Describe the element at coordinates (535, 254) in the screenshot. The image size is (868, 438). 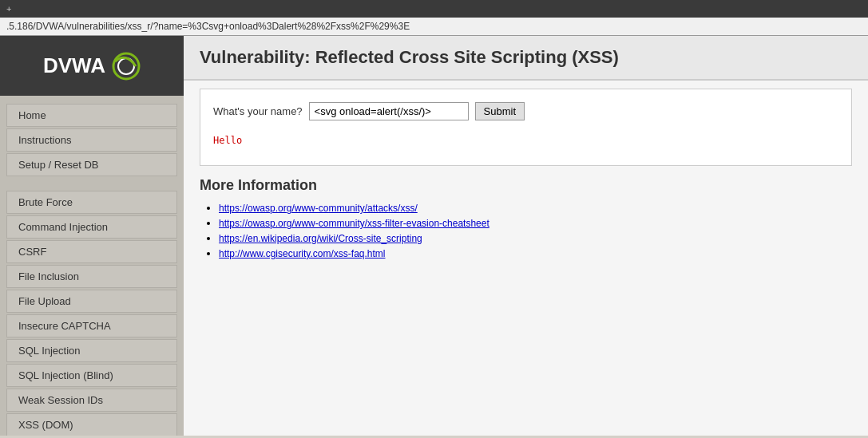
I see `list-item: http://www.cgisecurity.com/xss-faq.html` at that location.